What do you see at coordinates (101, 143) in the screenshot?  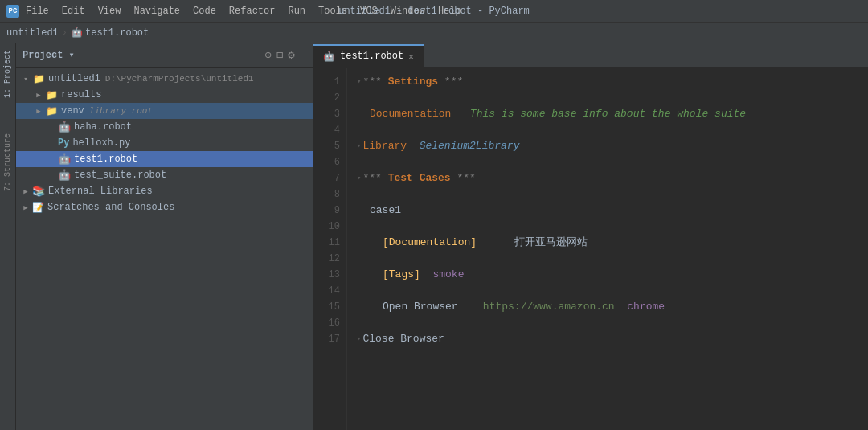 I see `helloxh-label: helloxh.py` at bounding box center [101, 143].